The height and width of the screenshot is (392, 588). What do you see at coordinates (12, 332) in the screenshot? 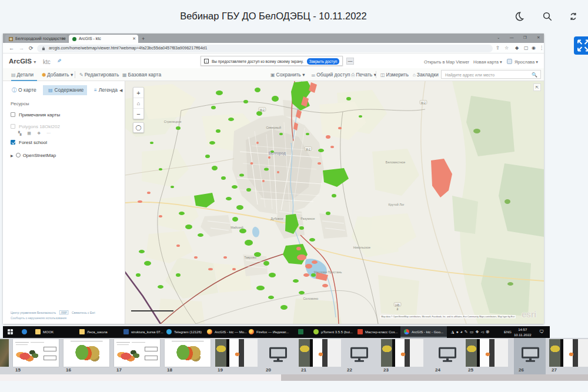
I see `start-button` at bounding box center [12, 332].